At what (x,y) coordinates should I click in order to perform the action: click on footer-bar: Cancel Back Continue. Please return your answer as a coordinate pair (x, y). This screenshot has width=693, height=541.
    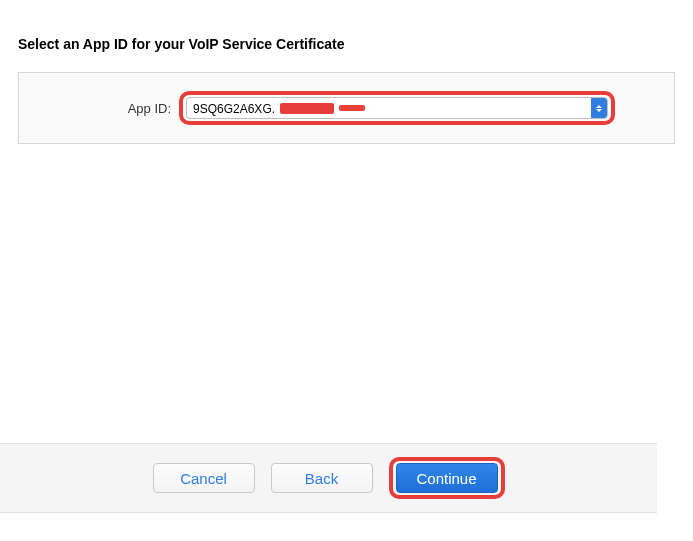
    Looking at the image, I should click on (328, 478).